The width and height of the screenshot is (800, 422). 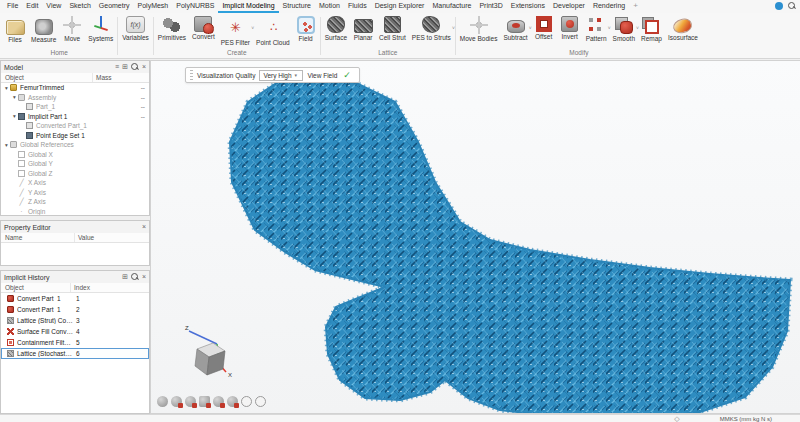 I want to click on tree-row-implicit-part-1: ▾Implicit Part 1--, so click(x=75, y=117).